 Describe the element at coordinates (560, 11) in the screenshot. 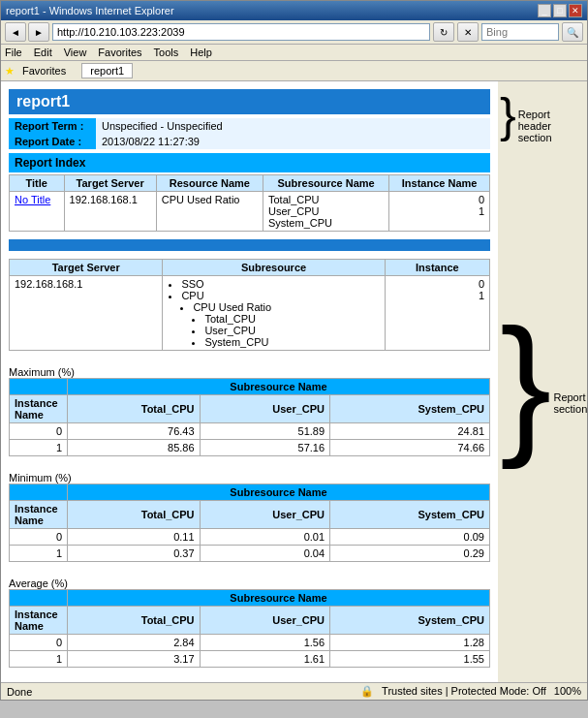

I see `maximize-button: □` at that location.